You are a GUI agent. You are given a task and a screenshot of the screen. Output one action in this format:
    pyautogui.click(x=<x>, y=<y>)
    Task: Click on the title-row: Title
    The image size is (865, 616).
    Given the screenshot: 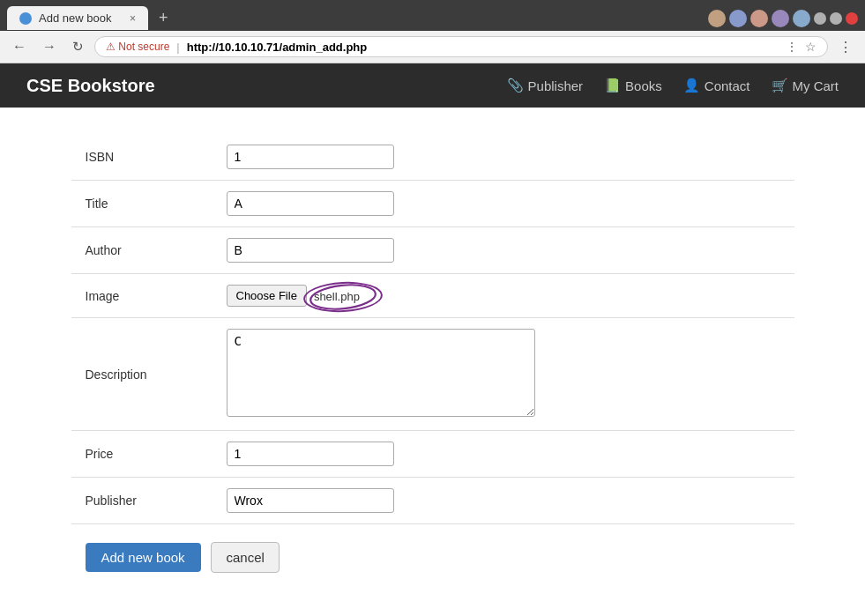 What is the action you would take?
    pyautogui.click(x=433, y=204)
    